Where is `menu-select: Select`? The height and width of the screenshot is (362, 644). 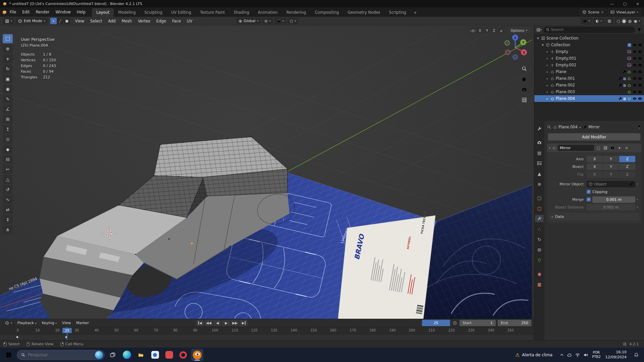 menu-select: Select is located at coordinates (96, 21).